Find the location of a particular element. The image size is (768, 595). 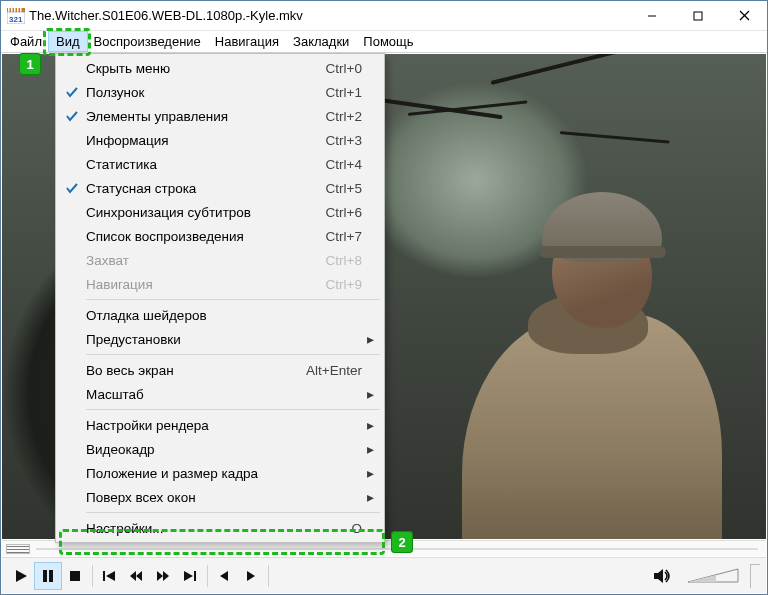

title-bar: 321 The.Witcher.S01E06.WEB-DL.1080p.-Kyl… is located at coordinates (384, 16).